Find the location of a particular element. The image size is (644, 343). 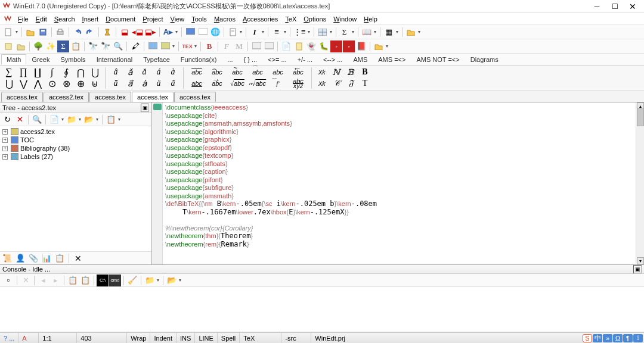

overleftarrow-button: abc← is located at coordinates (298, 72).